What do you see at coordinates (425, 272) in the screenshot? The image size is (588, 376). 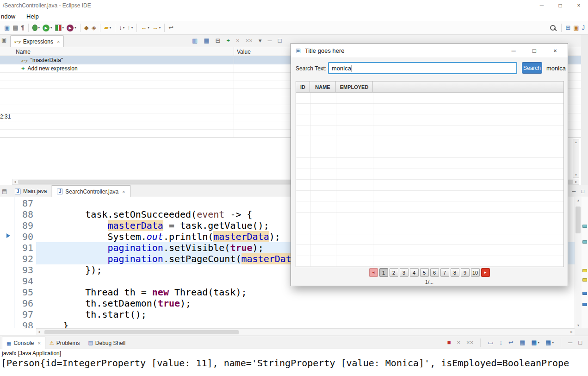 I see `pagination-page-5: 5` at bounding box center [425, 272].